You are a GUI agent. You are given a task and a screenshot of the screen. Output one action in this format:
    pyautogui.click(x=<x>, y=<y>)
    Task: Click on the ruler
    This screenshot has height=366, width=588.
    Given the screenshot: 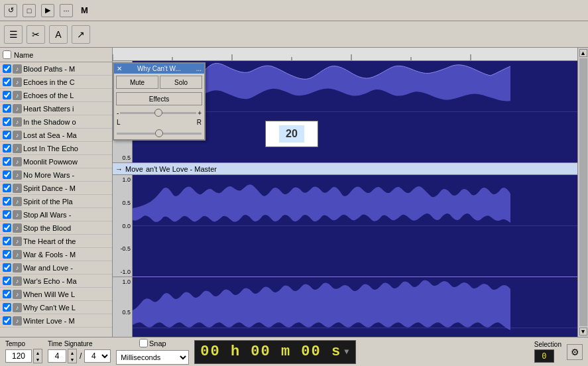 What is the action you would take?
    pyautogui.click(x=345, y=54)
    